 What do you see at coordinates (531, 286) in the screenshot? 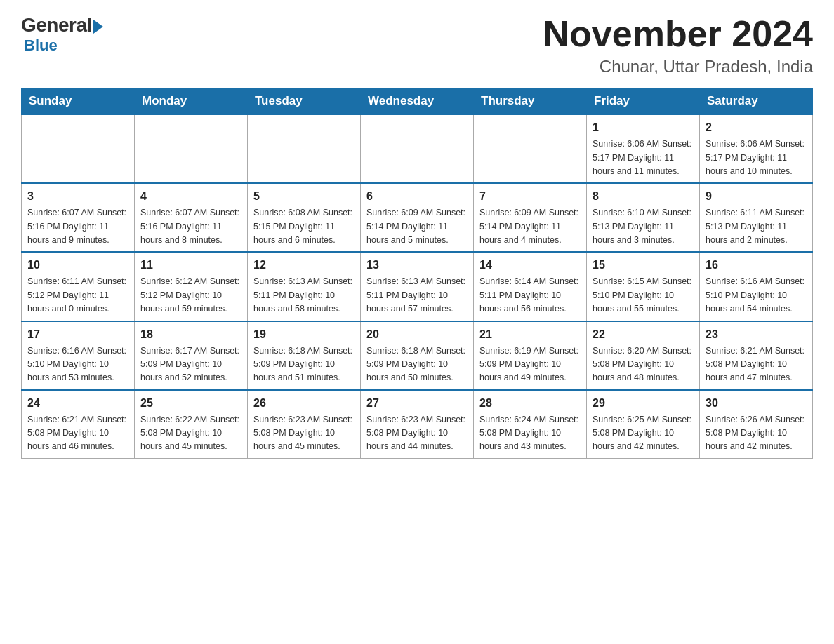
I see `calendar-cell: 14Sunrise: 6:14 AM Sunset: 5:11 PM Dayli…` at bounding box center [531, 286].